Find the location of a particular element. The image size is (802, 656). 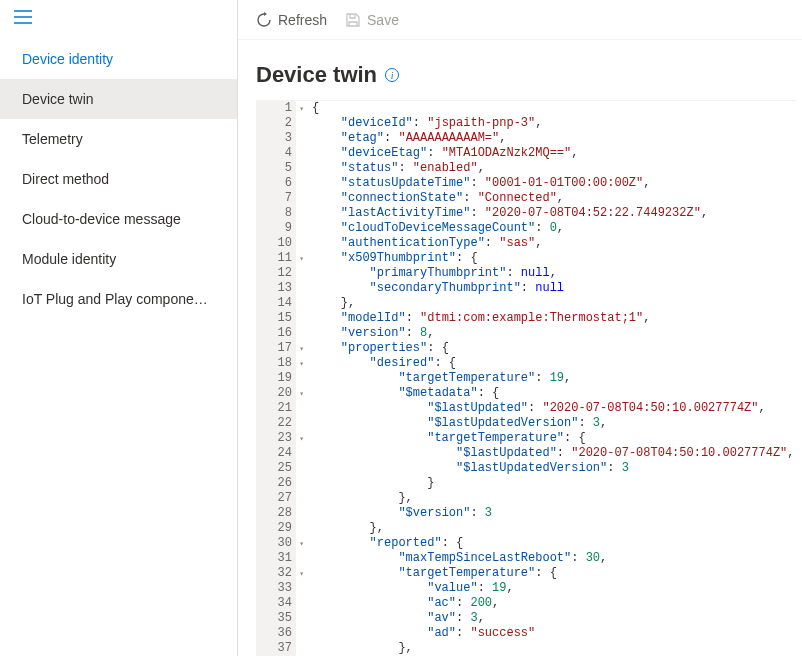

line-number-gutter: 1234567891011121314151617181920212223242… is located at coordinates (276, 378).